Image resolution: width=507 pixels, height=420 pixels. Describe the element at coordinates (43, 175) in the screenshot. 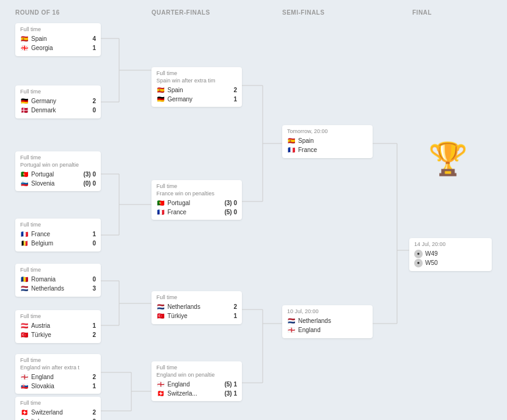

I see `name-portugal-1: Portugal` at that location.